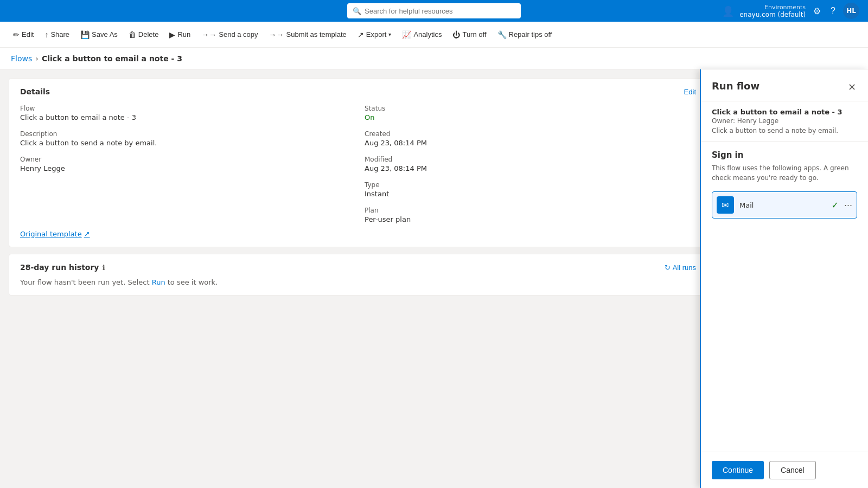 The height and width of the screenshot is (488, 868). Describe the element at coordinates (180, 35) in the screenshot. I see `run-button: ▶ Run` at that location.